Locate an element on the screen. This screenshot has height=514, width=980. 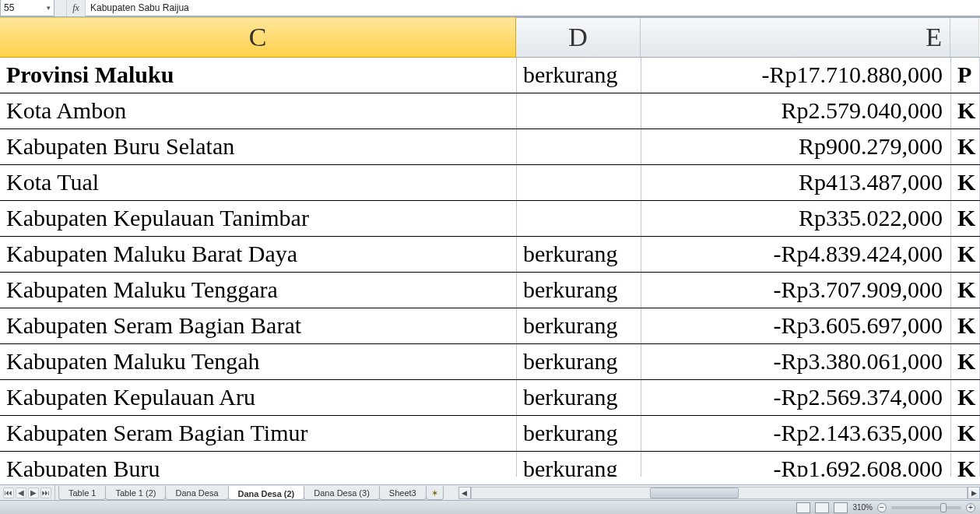
table-row: Kabupaten Buru SelatanRp900.279,000K is located at coordinates (490, 147).